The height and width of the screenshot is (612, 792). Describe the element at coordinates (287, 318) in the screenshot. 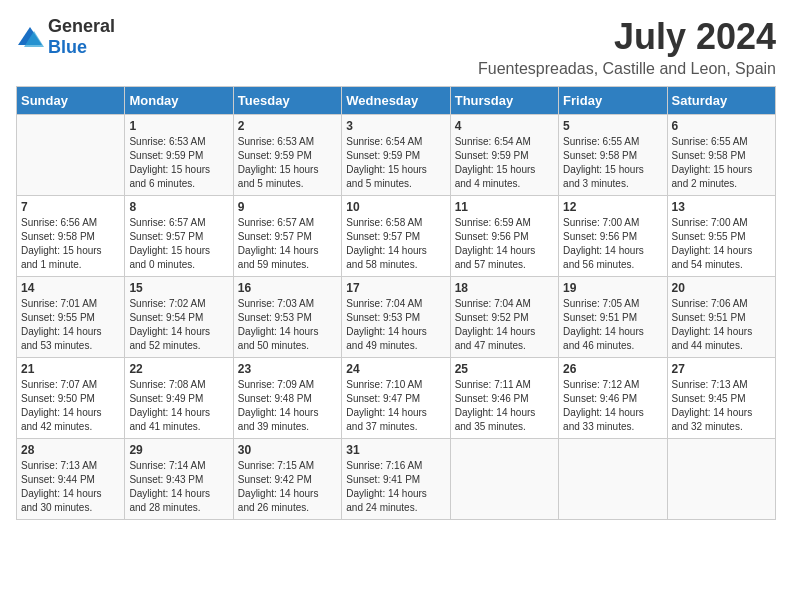

I see `calendar-cell-w2-d2: 16Sunrise: 7:03 AMSunset: 9:53 PMDayligh…` at that location.